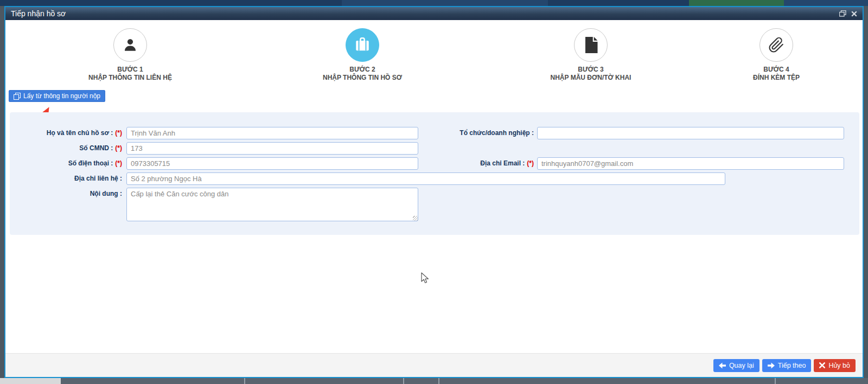 This screenshot has height=384, width=868. I want to click on cancel-button: Hủy bỏ, so click(834, 366).